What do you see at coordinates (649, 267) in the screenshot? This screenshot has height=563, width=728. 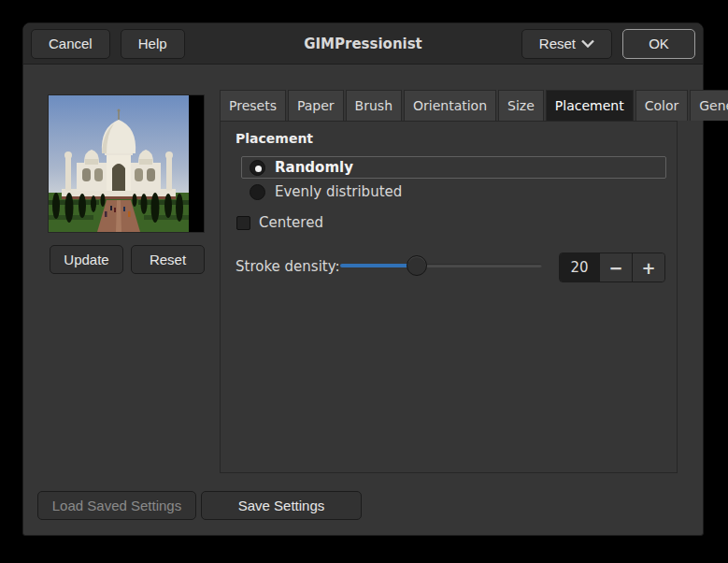 I see `stroke-density-increment-button: +` at bounding box center [649, 267].